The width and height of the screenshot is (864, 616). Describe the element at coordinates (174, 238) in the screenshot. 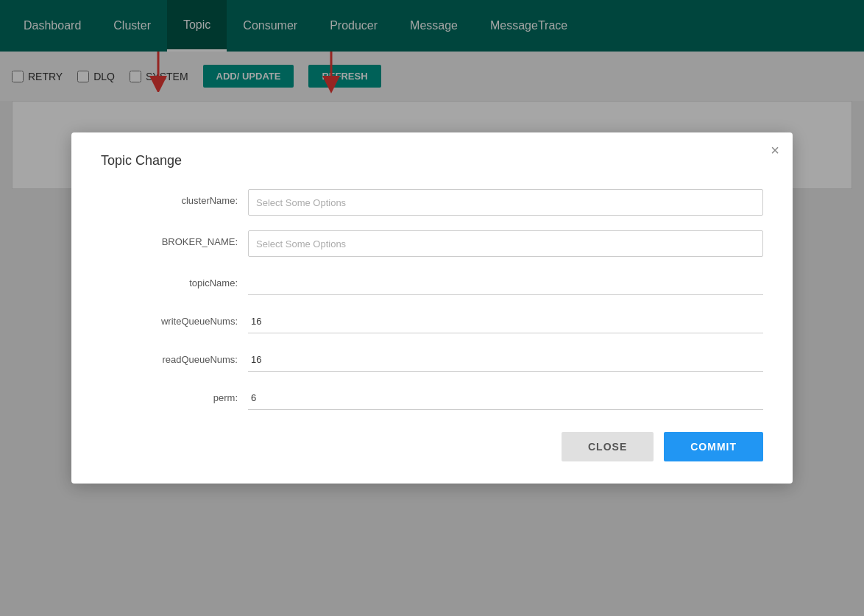

I see `broker-name-label: BROKER_NAME:` at that location.